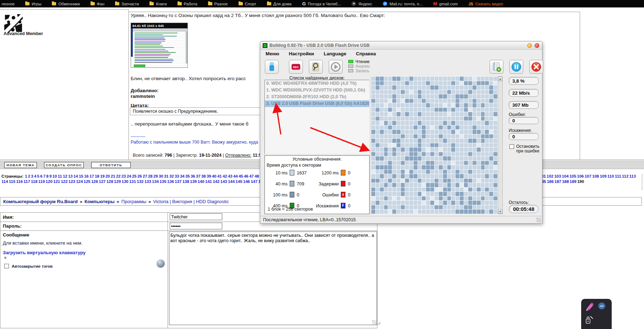 This screenshot has height=329, width=644. What do you see at coordinates (94, 182) in the screenshot?
I see `page-link: 126` at bounding box center [94, 182].